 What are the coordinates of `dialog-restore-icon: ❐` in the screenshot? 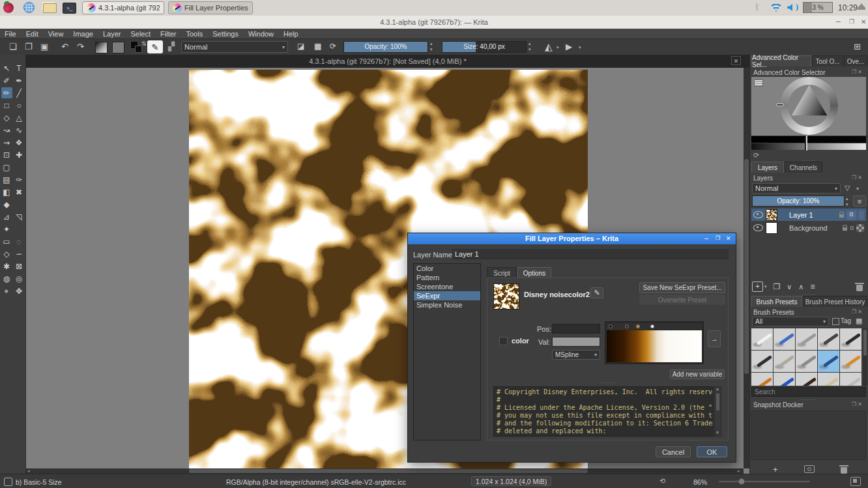 It's located at (718, 238).